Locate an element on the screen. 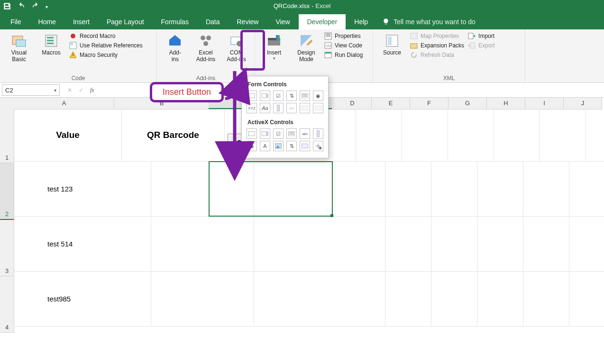  design-mode-button: Design Mode is located at coordinates (306, 48).